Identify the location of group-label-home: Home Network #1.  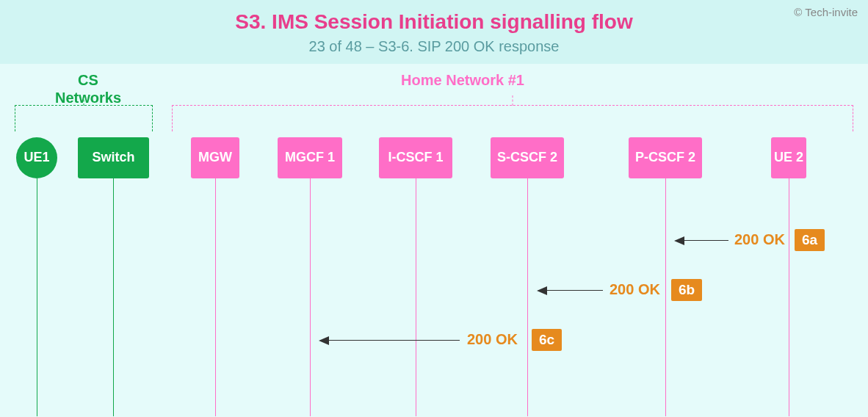
(463, 80).